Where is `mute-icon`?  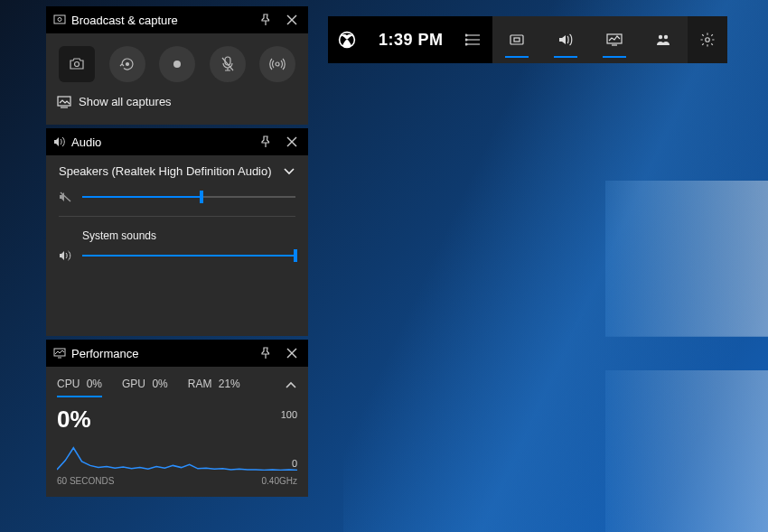 mute-icon is located at coordinates (66, 197).